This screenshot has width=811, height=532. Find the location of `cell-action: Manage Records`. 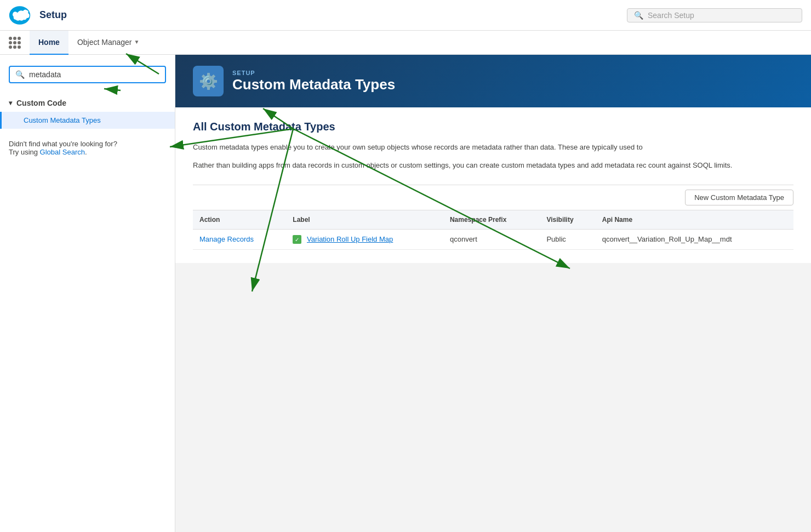

cell-action: Manage Records is located at coordinates (239, 239).